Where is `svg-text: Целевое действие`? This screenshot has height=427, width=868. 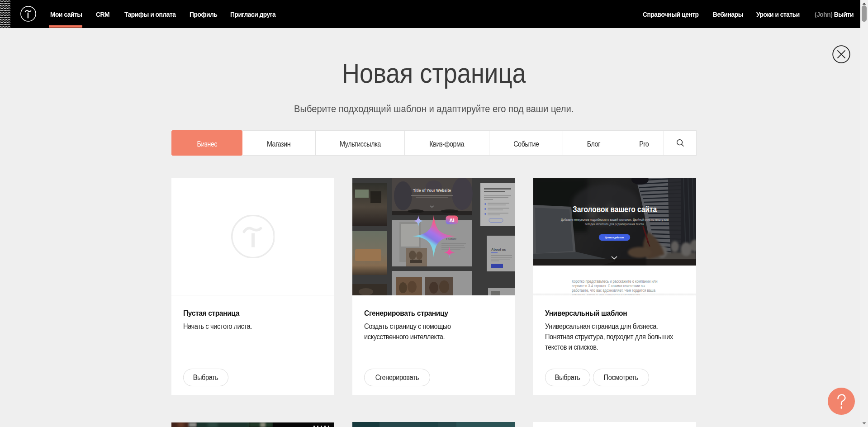
svg-text: Целевое действие is located at coordinates (615, 237).